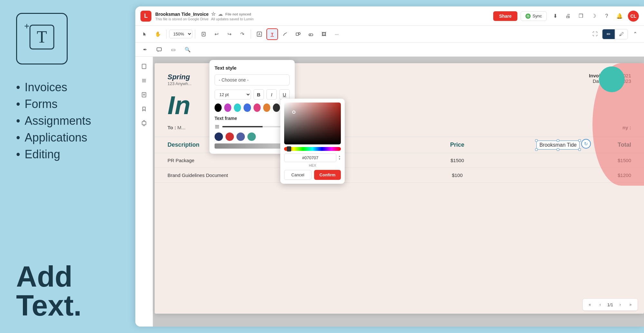 The image size is (644, 333). Describe the element at coordinates (241, 137) in the screenshot. I see `color-indigo` at that location.